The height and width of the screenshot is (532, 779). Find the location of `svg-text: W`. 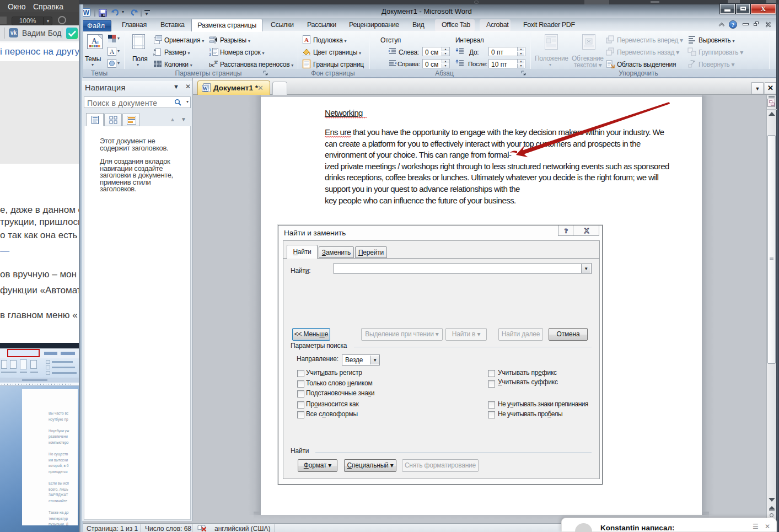

svg-text: W is located at coordinates (205, 88).